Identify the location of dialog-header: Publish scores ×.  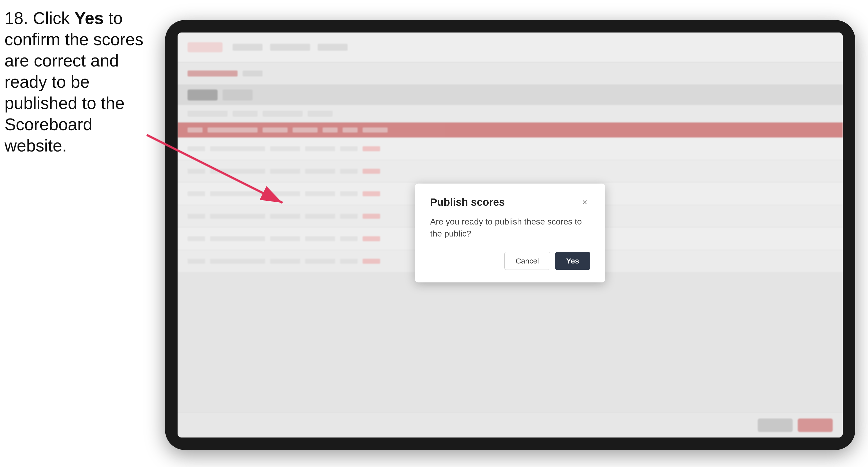
(510, 202).